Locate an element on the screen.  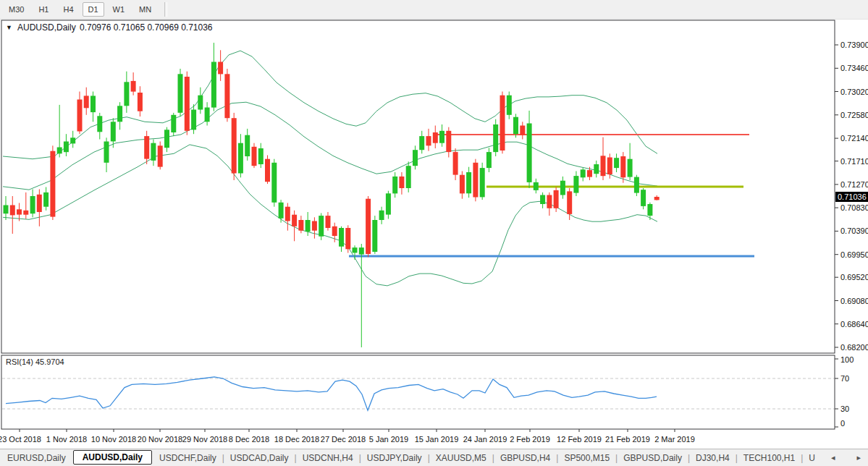
price-tick-label: 0.69950 is located at coordinates (854, 255).